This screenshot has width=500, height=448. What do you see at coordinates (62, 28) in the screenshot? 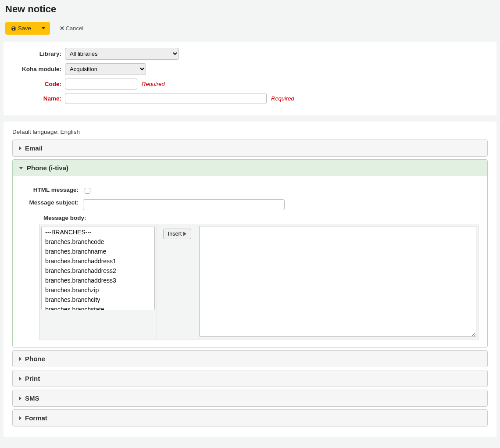
I see `close-icon: ✕` at bounding box center [62, 28].